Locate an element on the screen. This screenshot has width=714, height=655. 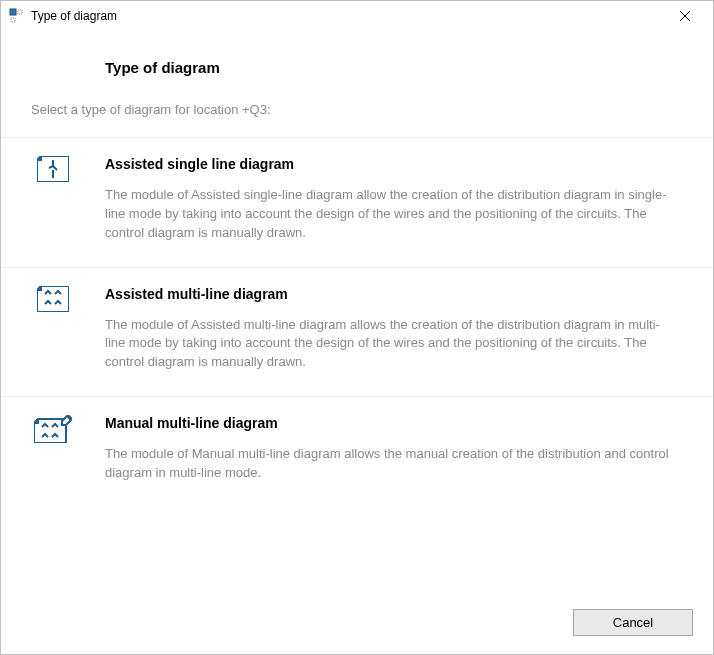
multi-line-diagram-icon is located at coordinates (53, 330).